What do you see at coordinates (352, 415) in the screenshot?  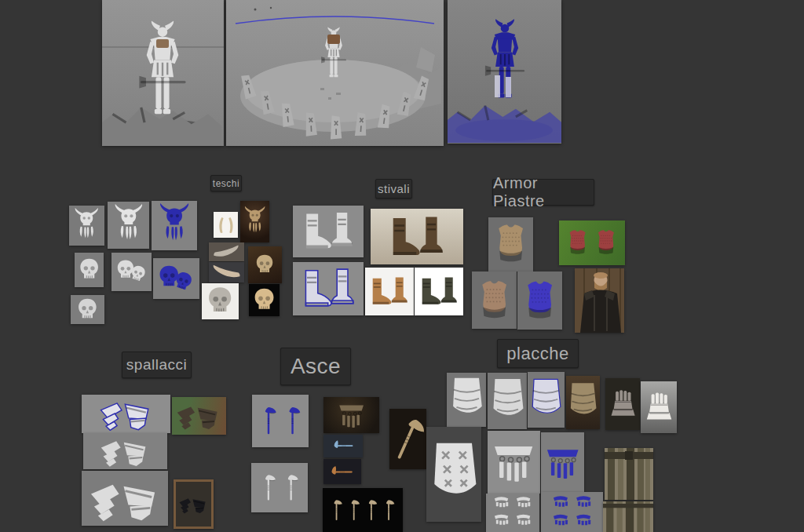 I see `thumb-hip-axes-concept-photo` at bounding box center [352, 415].